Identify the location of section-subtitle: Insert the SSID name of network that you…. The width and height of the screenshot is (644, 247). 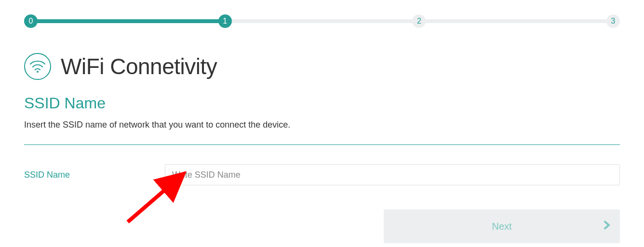
(322, 125).